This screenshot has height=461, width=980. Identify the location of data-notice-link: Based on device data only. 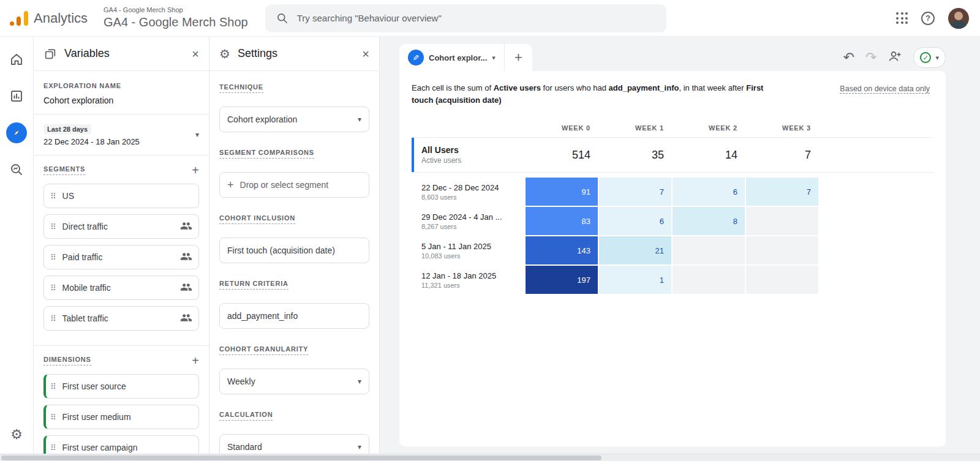
(884, 89).